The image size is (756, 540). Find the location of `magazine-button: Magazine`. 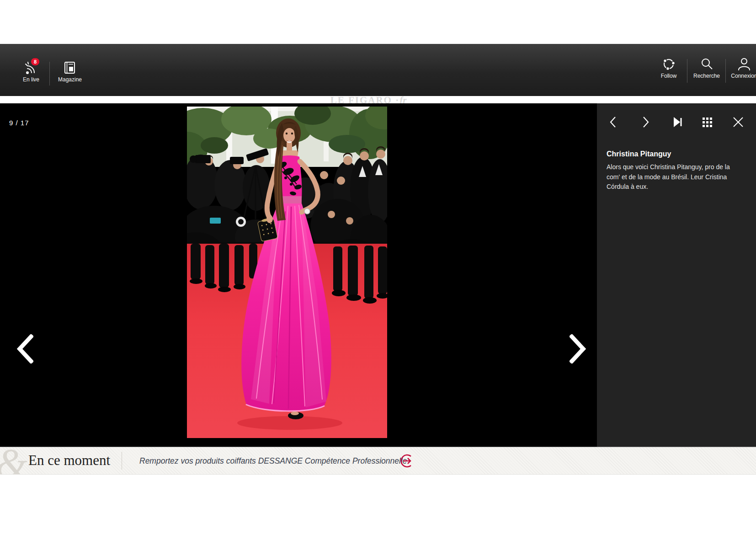

magazine-button: Magazine is located at coordinates (70, 72).